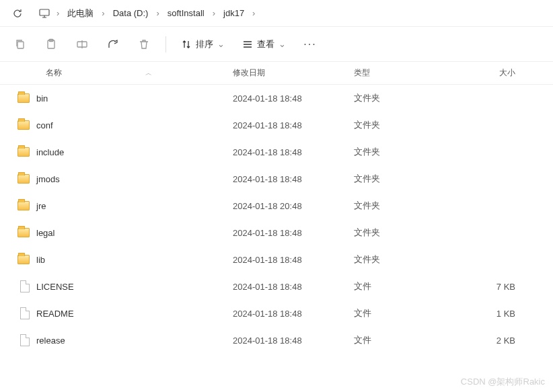 The height and width of the screenshot is (392, 553). What do you see at coordinates (44, 13) in the screenshot?
I see `computer-icon` at bounding box center [44, 13].